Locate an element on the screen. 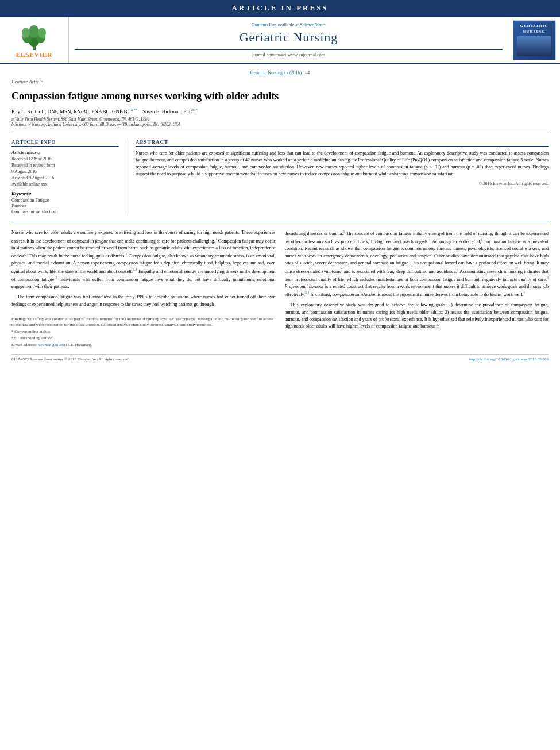 The image size is (560, 750). elsevier-logo: ELSEVIER is located at coordinates (34, 40).